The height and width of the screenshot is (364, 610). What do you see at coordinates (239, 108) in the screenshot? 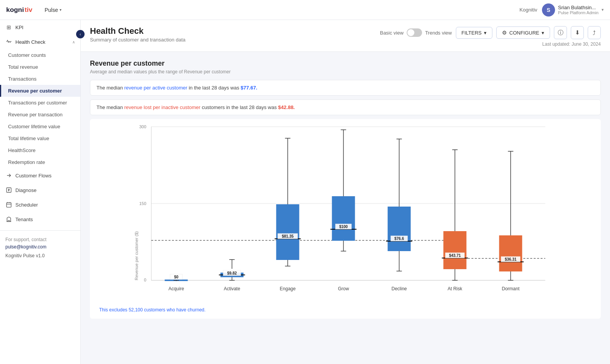
I see `insight2-mid: customers in the last 28 days was` at bounding box center [239, 108].